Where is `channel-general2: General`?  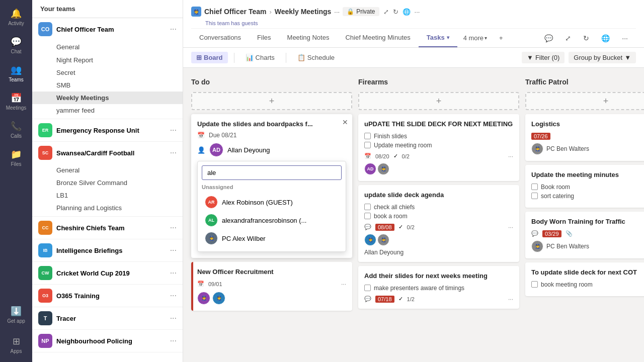
channel-general2: General is located at coordinates (108, 170).